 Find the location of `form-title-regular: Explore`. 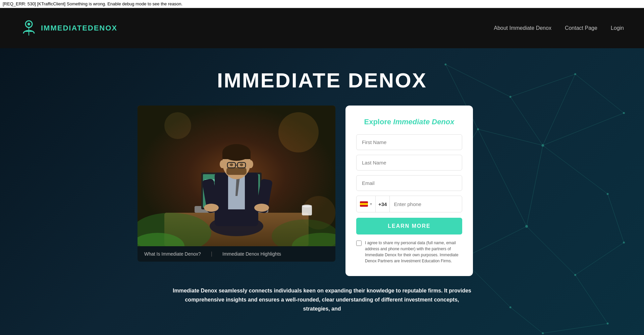

form-title-regular: Explore is located at coordinates (379, 122).